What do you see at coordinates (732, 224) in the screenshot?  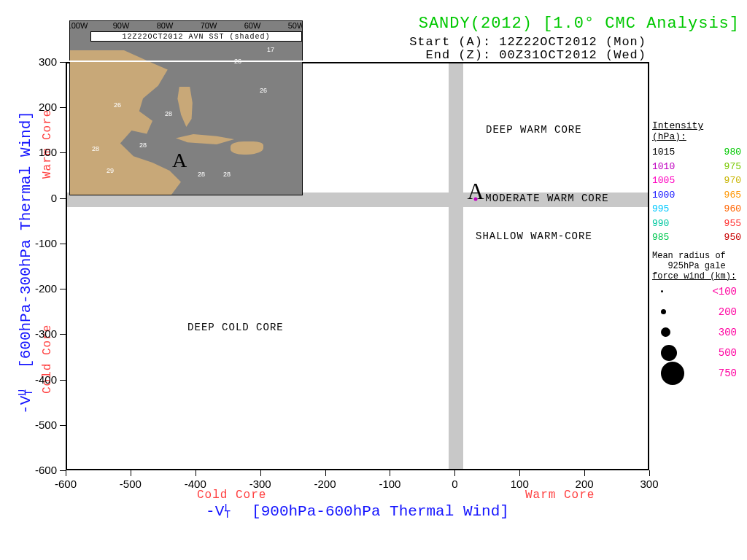 I see `intensity-value-right: 955` at bounding box center [732, 224].